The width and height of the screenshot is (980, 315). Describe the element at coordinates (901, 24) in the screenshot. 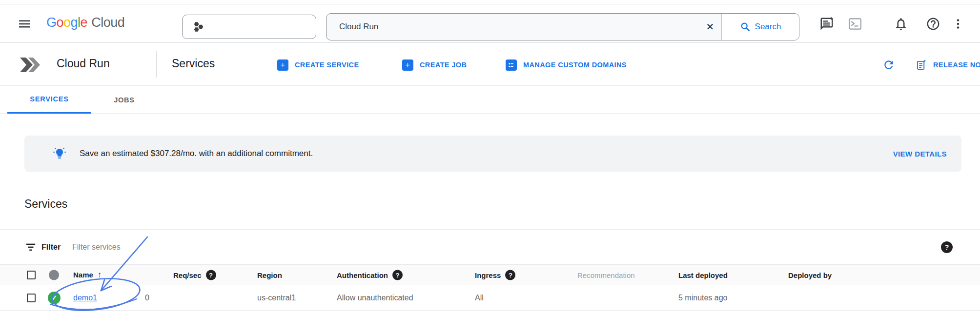

I see `bell-icon` at that location.